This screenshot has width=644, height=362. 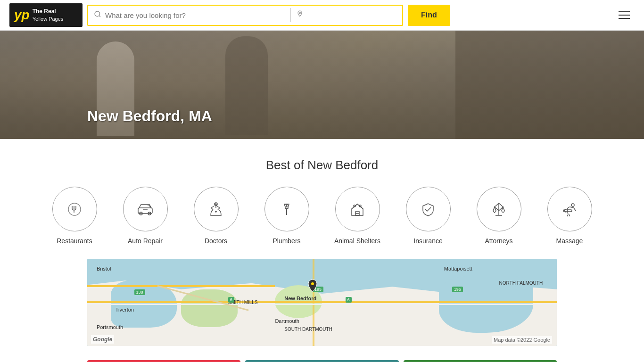 What do you see at coordinates (145, 209) in the screenshot?
I see `auto-repair-icon` at bounding box center [145, 209].